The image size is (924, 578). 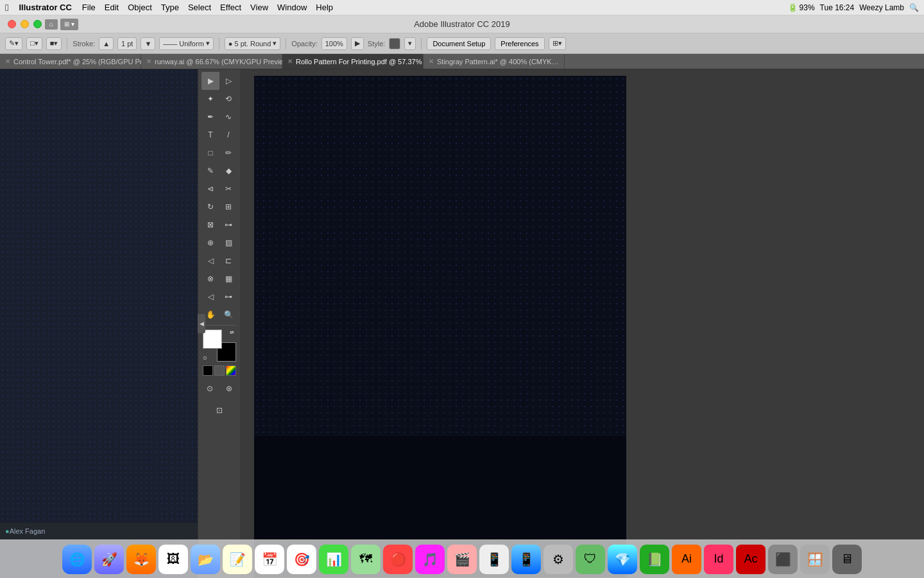 I want to click on chart-tool: ▦, so click(x=228, y=279).